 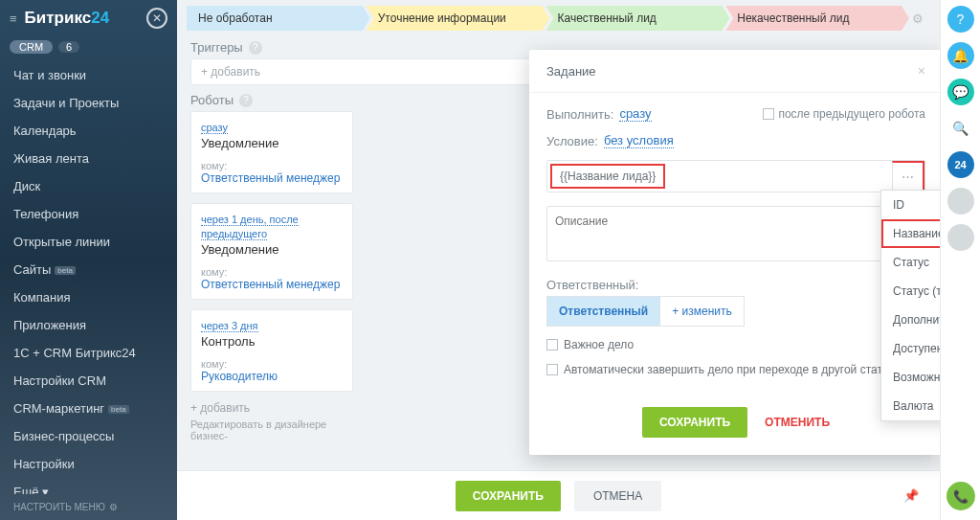 I want to click on sidebar-item: Сайтыbeta, so click(x=88, y=270).